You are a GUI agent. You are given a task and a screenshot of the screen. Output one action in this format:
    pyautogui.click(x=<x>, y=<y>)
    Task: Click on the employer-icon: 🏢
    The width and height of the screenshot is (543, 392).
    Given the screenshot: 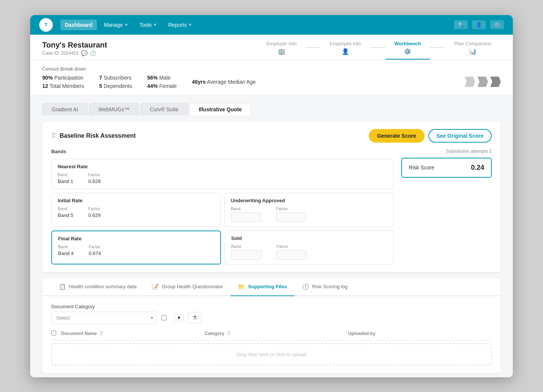 What is the action you would take?
    pyautogui.click(x=282, y=51)
    